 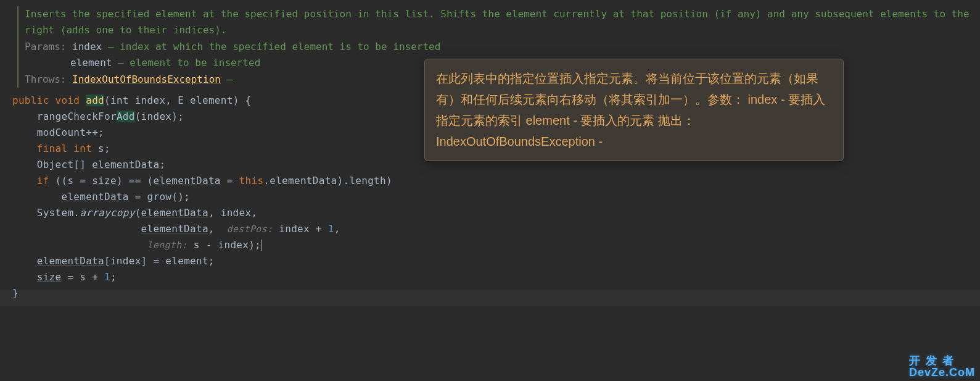 I want to click on watermark: 开 发 者 DevZe.CoM, so click(x=942, y=367).